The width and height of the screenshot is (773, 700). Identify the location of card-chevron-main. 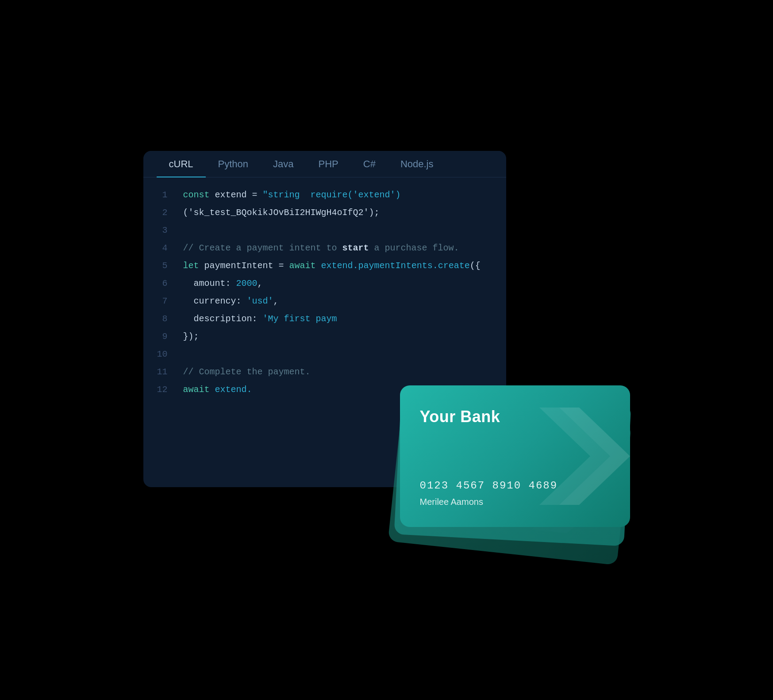
(581, 456).